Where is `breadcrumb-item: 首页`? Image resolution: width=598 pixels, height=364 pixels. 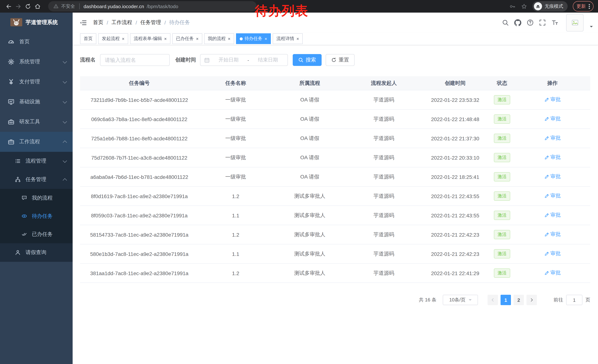
breadcrumb-item: 首页 is located at coordinates (98, 23).